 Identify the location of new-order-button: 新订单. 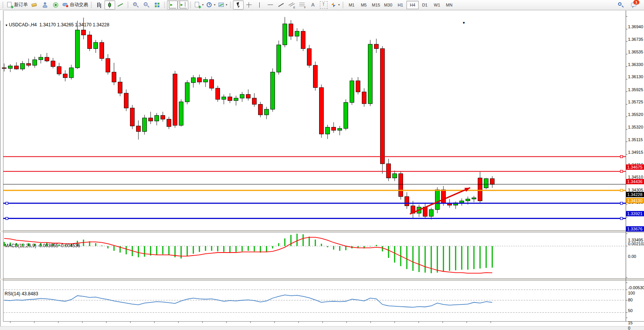
(17, 5).